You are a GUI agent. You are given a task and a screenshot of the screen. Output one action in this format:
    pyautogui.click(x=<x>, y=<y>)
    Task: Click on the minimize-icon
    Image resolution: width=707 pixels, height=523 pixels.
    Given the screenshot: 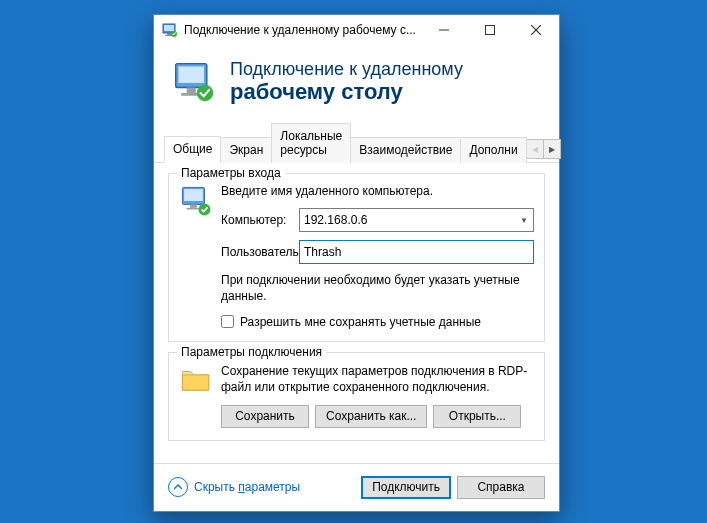 What is the action you would take?
    pyautogui.click(x=444, y=30)
    